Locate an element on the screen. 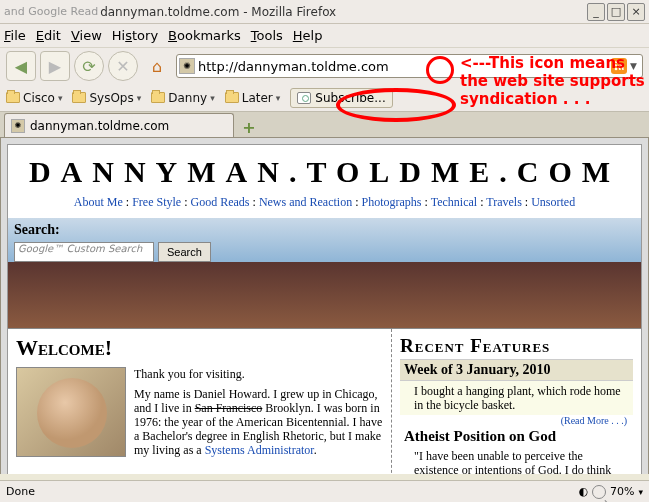 The width and height of the screenshot is (649, 502). stop-button: ✕ is located at coordinates (123, 66).